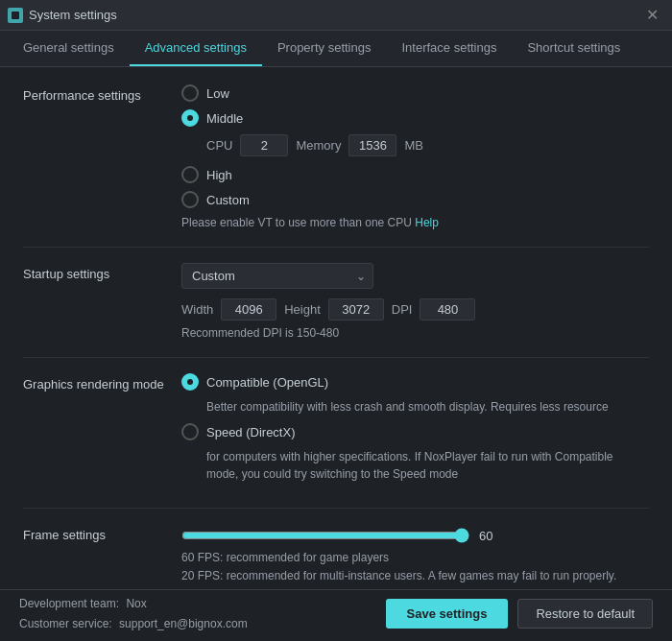 Image resolution: width=672 pixels, height=641 pixels. What do you see at coordinates (190, 200) in the screenshot?
I see `radio-custom` at bounding box center [190, 200].